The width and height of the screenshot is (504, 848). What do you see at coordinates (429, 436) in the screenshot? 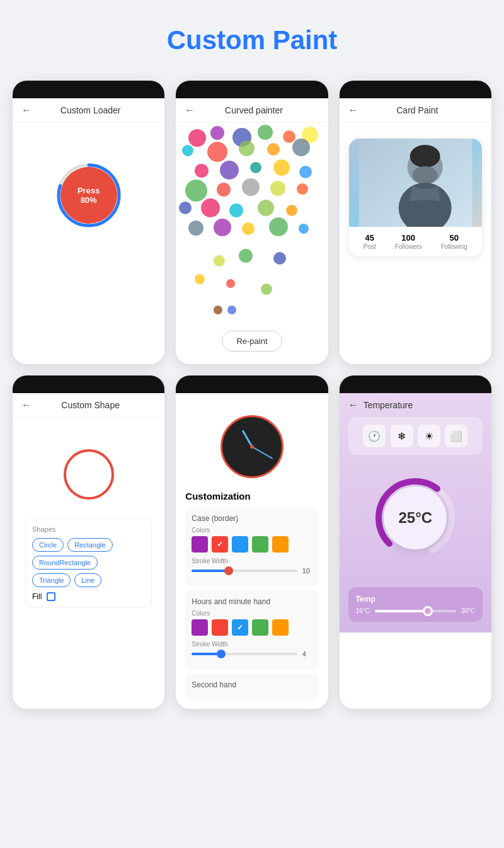
I see `temp-icon-sun: ☀` at bounding box center [429, 436].